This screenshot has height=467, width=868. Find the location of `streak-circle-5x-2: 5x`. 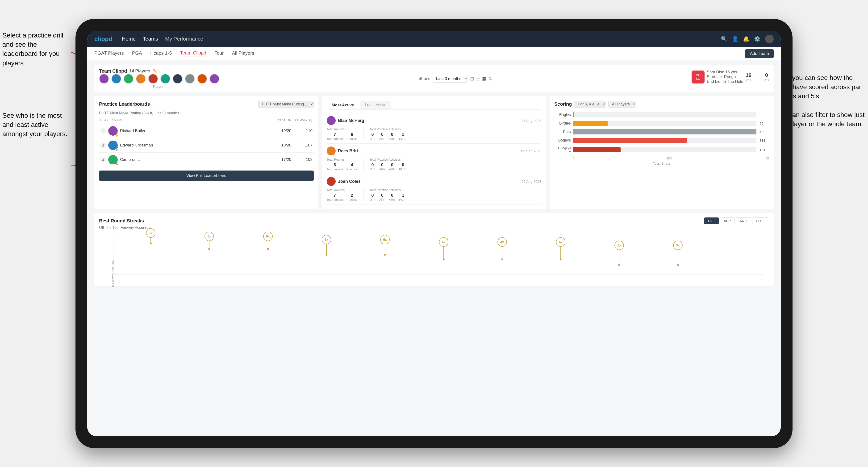

streak-circle-5x-2: 5x is located at coordinates (385, 240).